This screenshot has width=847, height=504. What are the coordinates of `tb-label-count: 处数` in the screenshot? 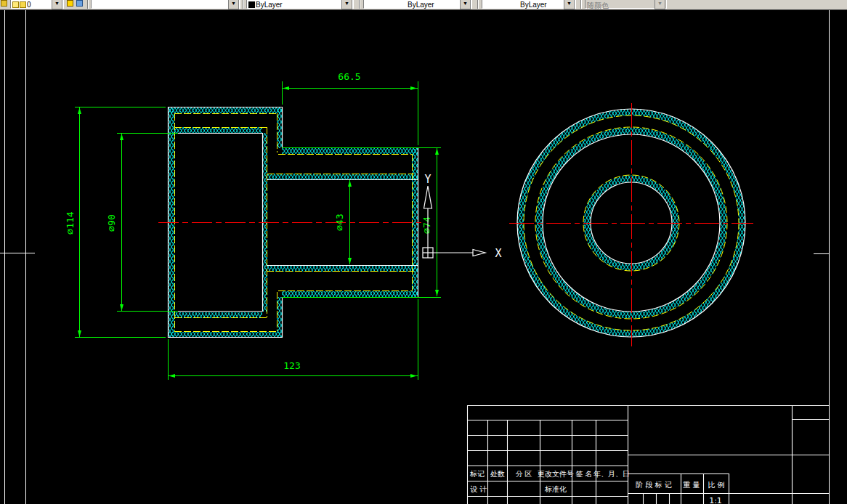 It's located at (498, 473).